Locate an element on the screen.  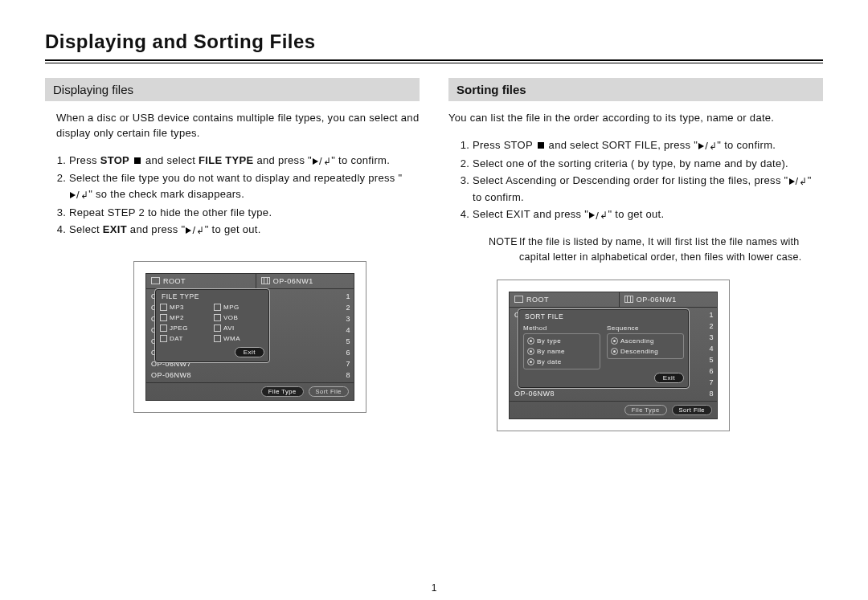
seq-descending: Descending is located at coordinates (645, 352).